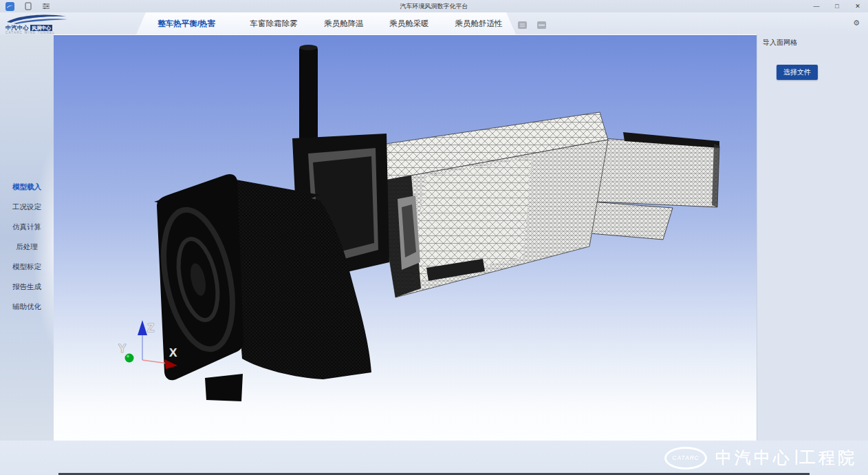 The image size is (868, 475). What do you see at coordinates (686, 458) in the screenshot?
I see `catarc-logo: CATARC` at bounding box center [686, 458].